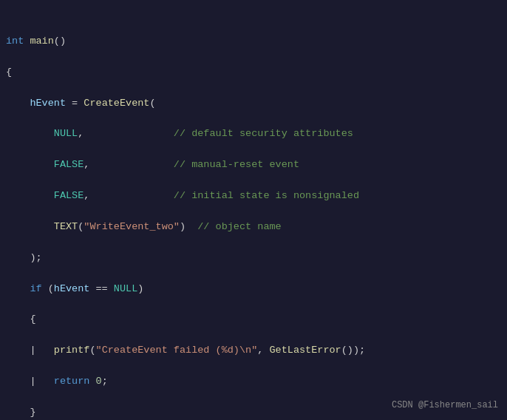 The height and width of the screenshot is (420, 507). What do you see at coordinates (254, 197) in the screenshot?
I see `line-6: FALSE, // initial state is nonsignaled` at bounding box center [254, 197].